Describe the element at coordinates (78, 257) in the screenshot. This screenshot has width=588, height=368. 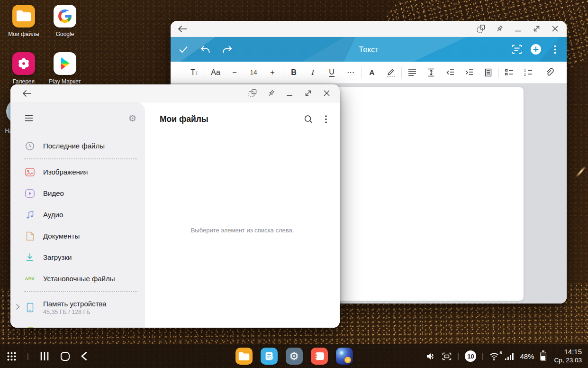
I see `sidebar-item-downloads: Загрузки` at that location.